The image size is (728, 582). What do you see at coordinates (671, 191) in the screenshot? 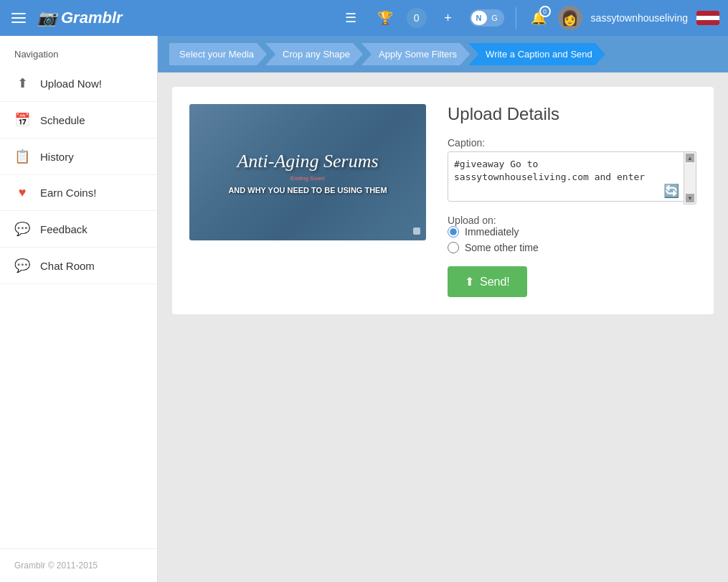
I see `emoji-icon: 🔄` at bounding box center [671, 191].